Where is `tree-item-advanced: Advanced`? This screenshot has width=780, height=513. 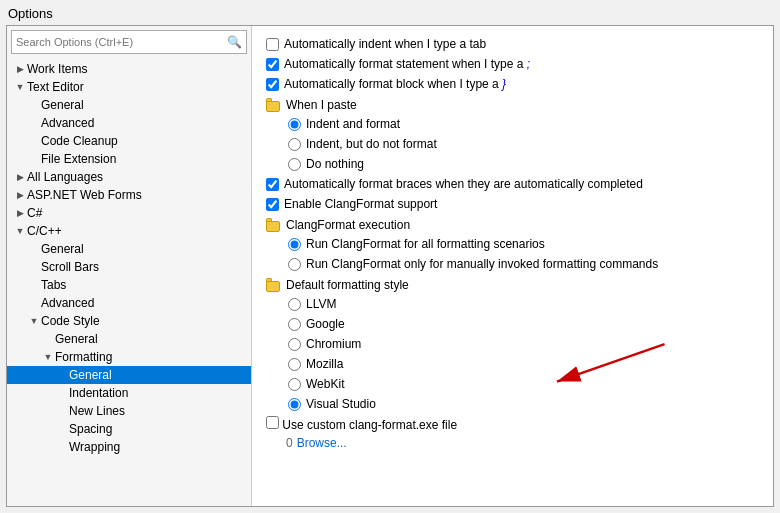 tree-item-advanced: Advanced is located at coordinates (129, 123).